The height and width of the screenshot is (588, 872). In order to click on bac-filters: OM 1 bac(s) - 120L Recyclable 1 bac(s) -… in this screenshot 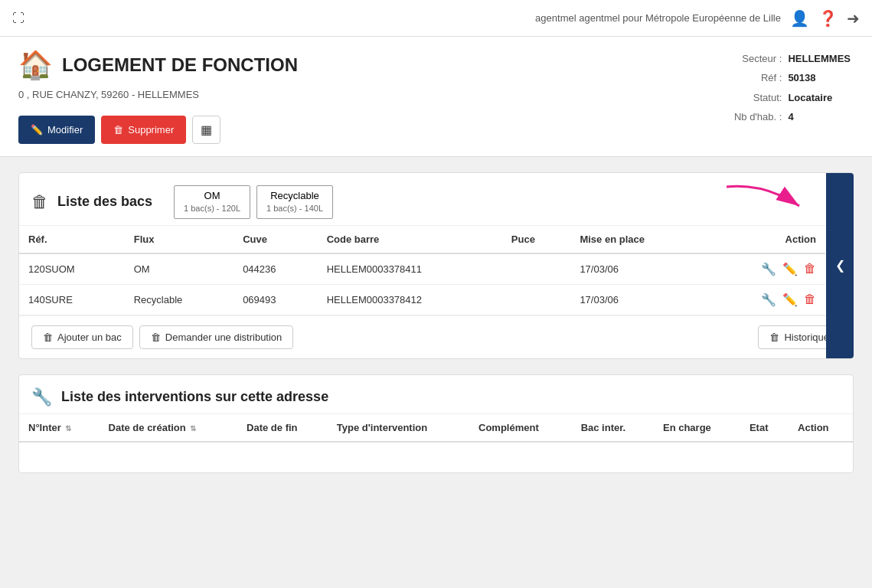, I will do `click(253, 202)`.